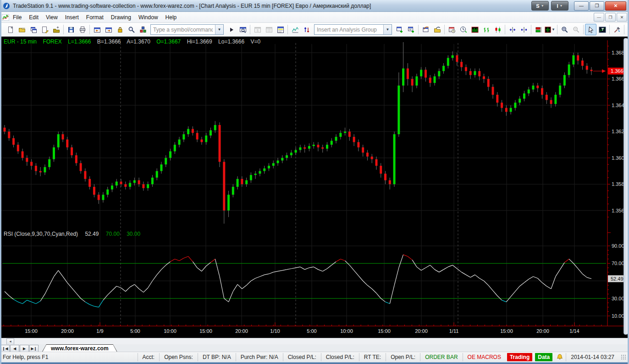 The image size is (629, 364). Describe the element at coordinates (71, 29) in the screenshot. I see `save-button` at that location.